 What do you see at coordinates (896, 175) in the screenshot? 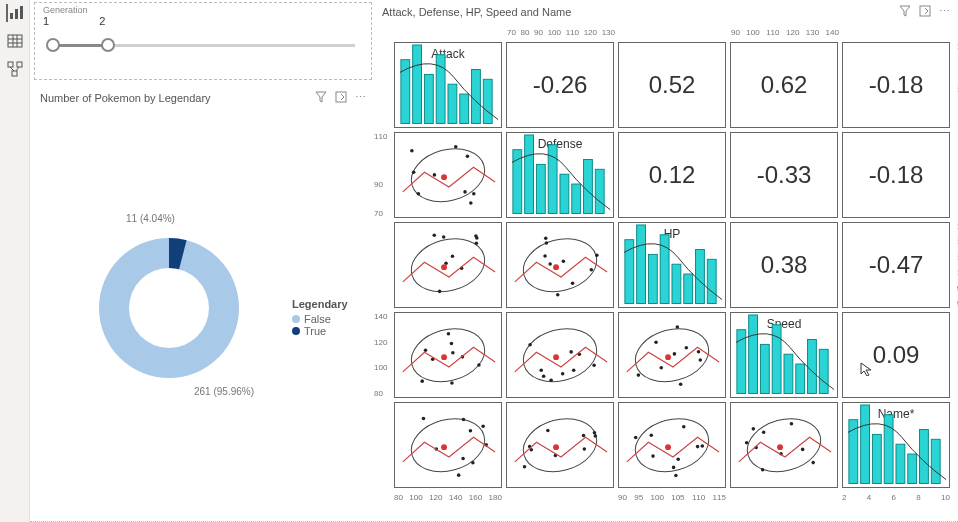
I see `corr-Defense-Name*: -0.18` at bounding box center [896, 175].